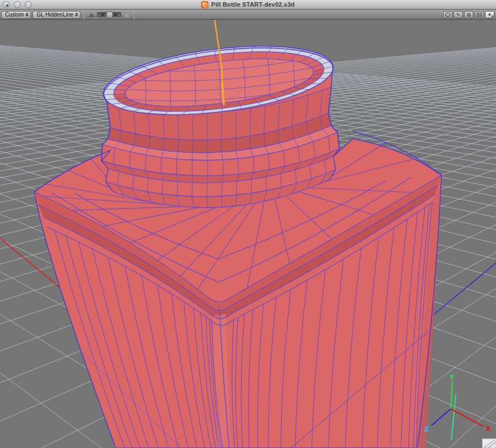  What do you see at coordinates (479, 15) in the screenshot?
I see `panes-icon` at bounding box center [479, 15].